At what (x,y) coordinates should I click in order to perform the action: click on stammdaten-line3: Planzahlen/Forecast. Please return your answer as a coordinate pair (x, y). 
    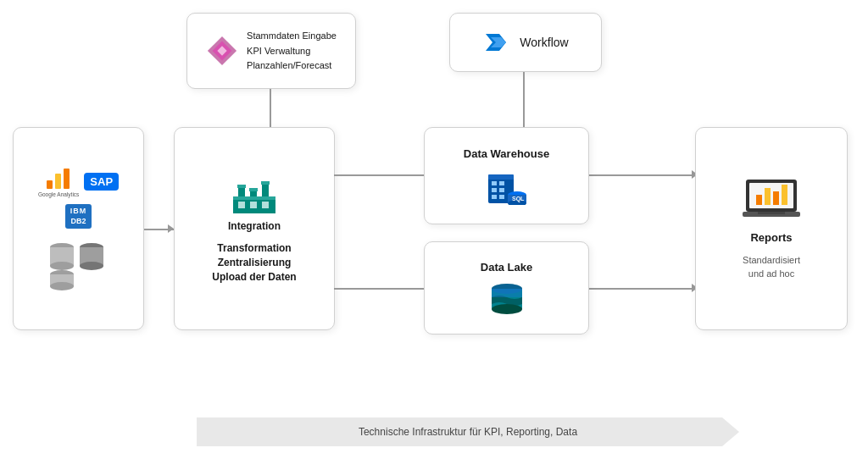
    Looking at the image, I should click on (292, 66).